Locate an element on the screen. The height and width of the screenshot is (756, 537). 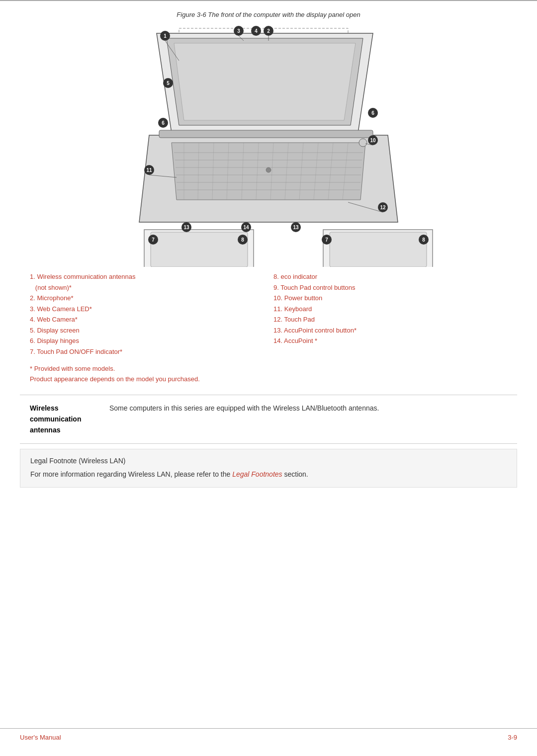
svg-text: 1 is located at coordinates (165, 36).